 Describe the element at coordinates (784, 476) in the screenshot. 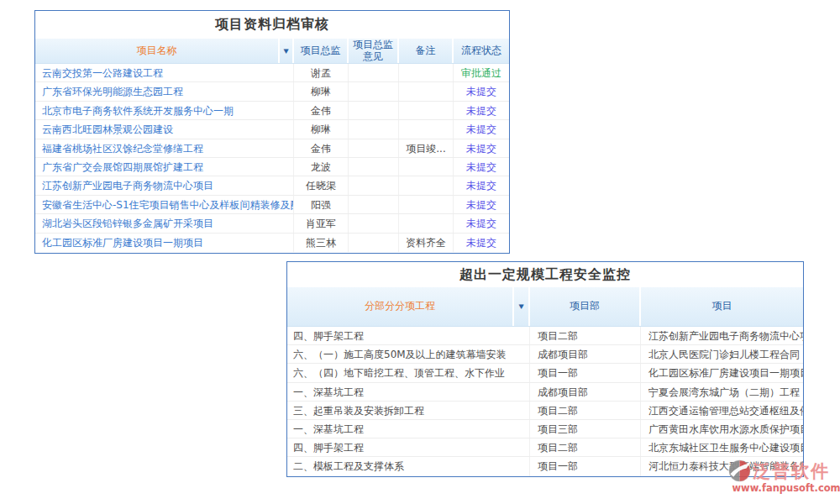

I see `fanpu-watermark: 泛普软件 www.fanpusoft.com` at that location.